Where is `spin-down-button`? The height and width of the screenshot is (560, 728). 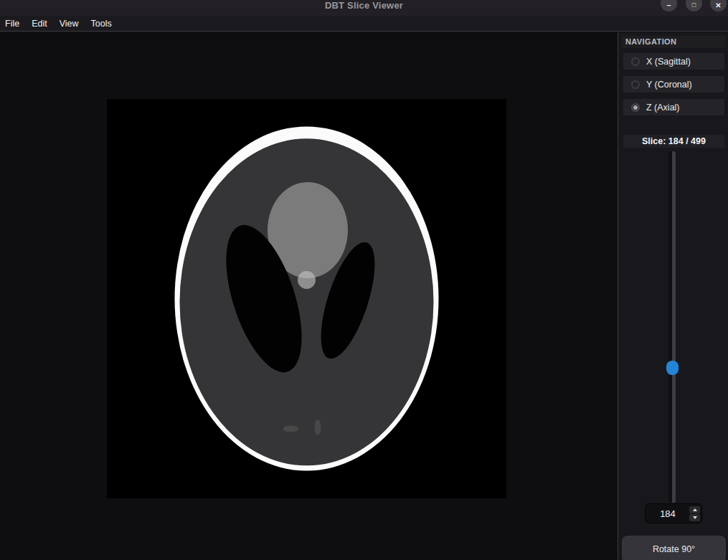
spin-down-button is located at coordinates (694, 518).